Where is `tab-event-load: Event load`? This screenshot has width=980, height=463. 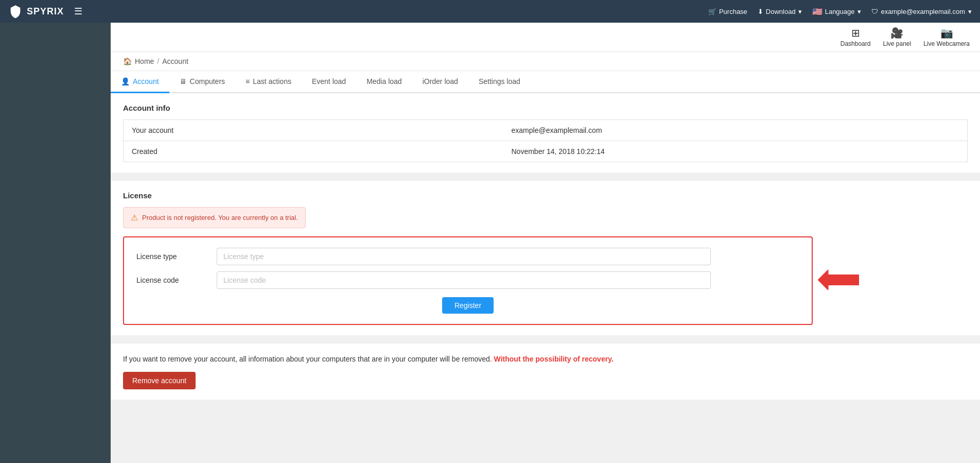 tab-event-load: Event load is located at coordinates (329, 82).